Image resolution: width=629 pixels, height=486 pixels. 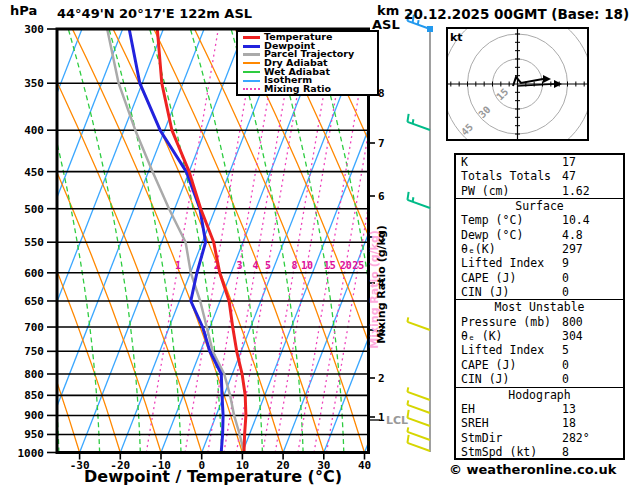 I want to click on table-row: θₑ (K)304, so click(x=540, y=336).